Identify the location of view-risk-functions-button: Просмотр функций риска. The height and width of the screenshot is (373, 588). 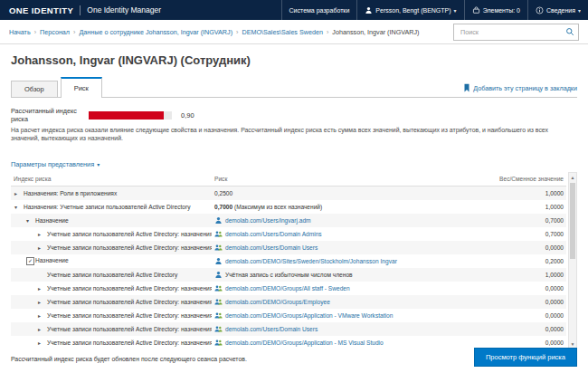
(526, 357).